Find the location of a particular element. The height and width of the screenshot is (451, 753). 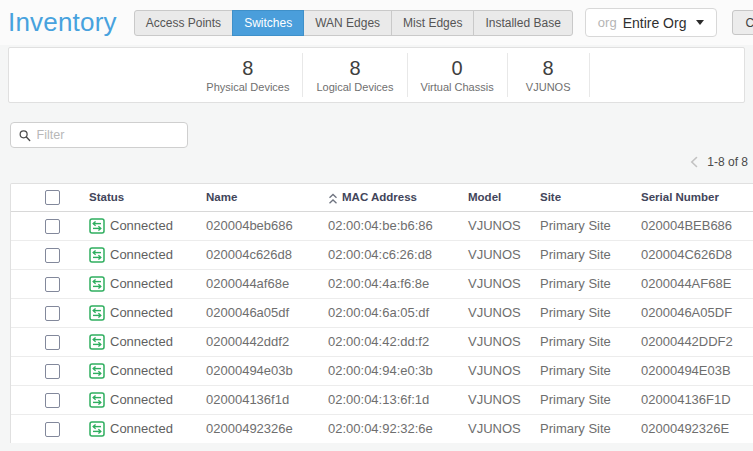

stat-vjunos: 8 VJUNOS is located at coordinates (549, 75).